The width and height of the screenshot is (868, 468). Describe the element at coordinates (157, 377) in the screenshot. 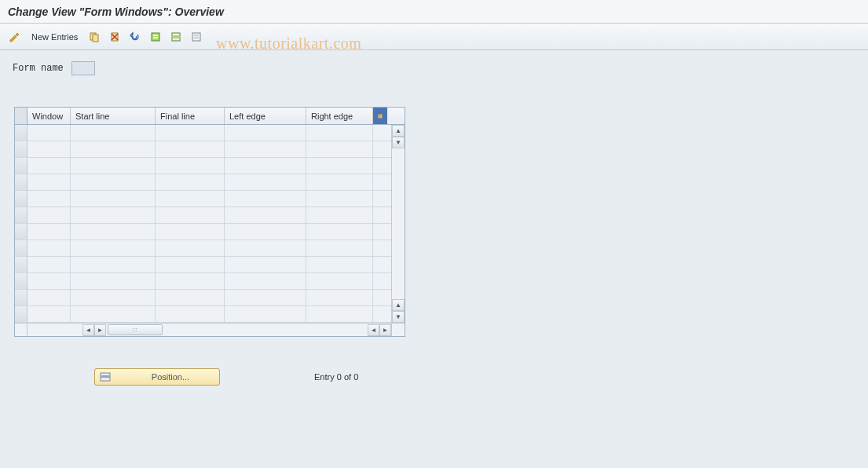

I see `position-button: Position...` at that location.